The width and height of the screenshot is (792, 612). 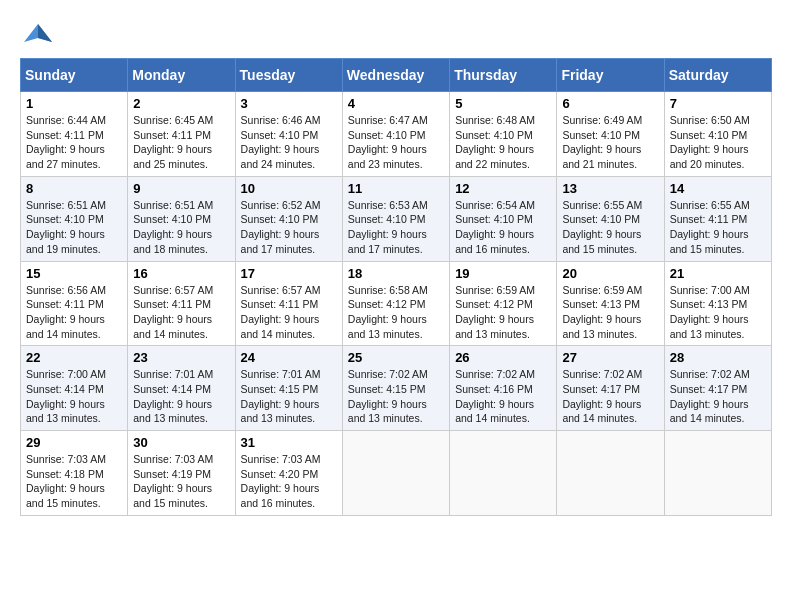 What do you see at coordinates (74, 312) in the screenshot?
I see `day-info: Sunrise: 6:56 AMSunset: 4:11 PMDaylight:…` at bounding box center [74, 312].